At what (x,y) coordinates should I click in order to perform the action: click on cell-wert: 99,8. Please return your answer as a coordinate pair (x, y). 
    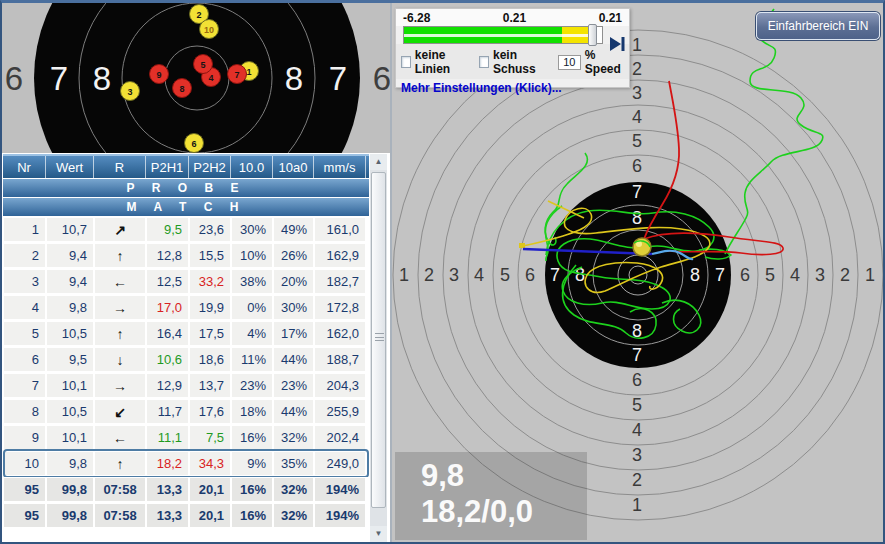
    Looking at the image, I should click on (70, 516).